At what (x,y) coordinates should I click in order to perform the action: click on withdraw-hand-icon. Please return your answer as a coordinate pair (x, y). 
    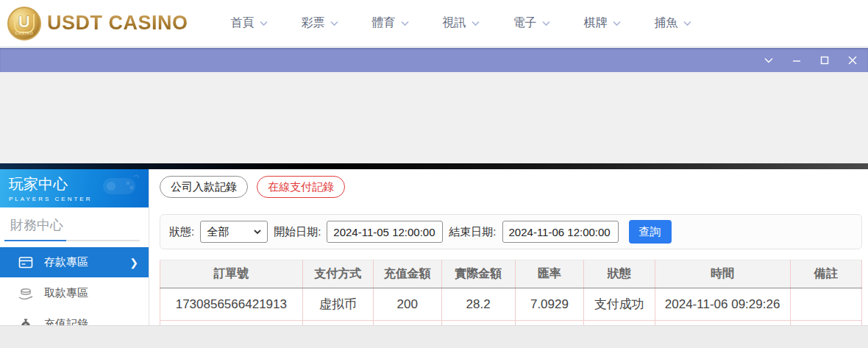
    Looking at the image, I should click on (26, 294).